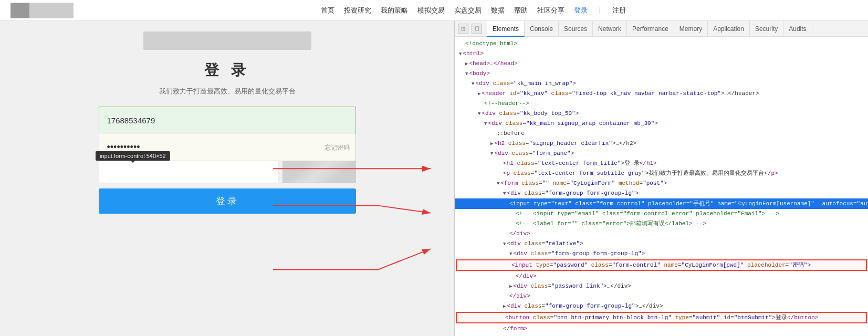 This screenshot has width=868, height=336. I want to click on site-logo, so click(42, 10).